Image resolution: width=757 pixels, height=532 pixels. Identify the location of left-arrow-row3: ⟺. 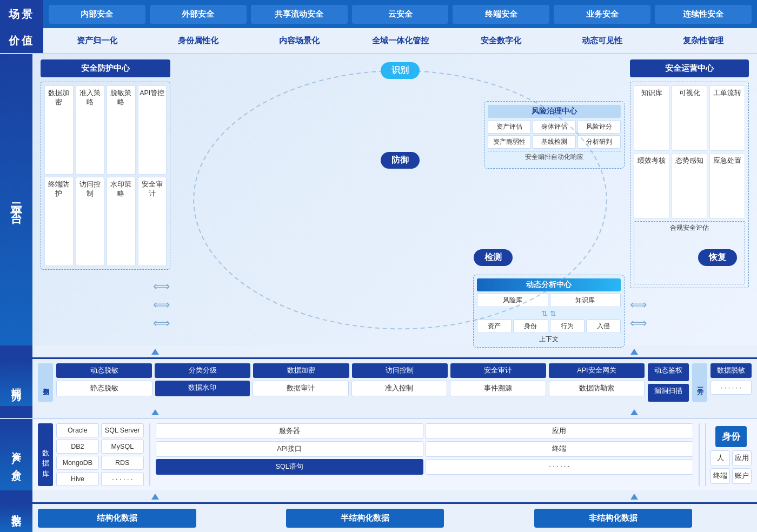
(105, 323).